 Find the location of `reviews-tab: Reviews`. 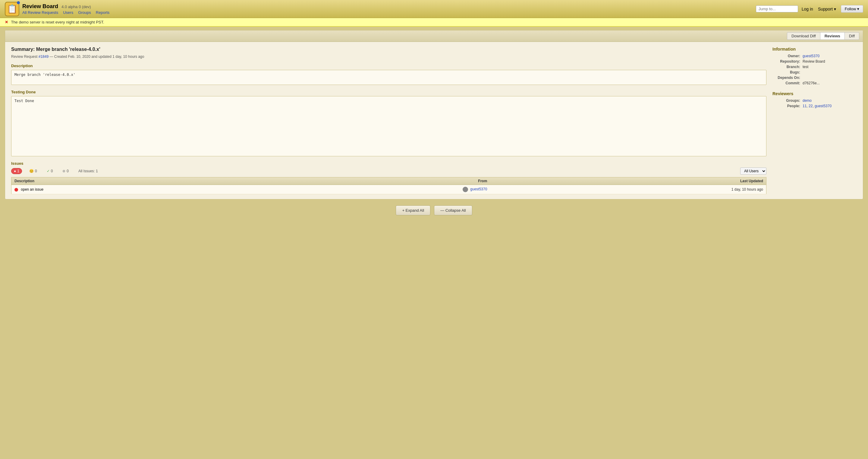

reviews-tab: Reviews is located at coordinates (833, 36).